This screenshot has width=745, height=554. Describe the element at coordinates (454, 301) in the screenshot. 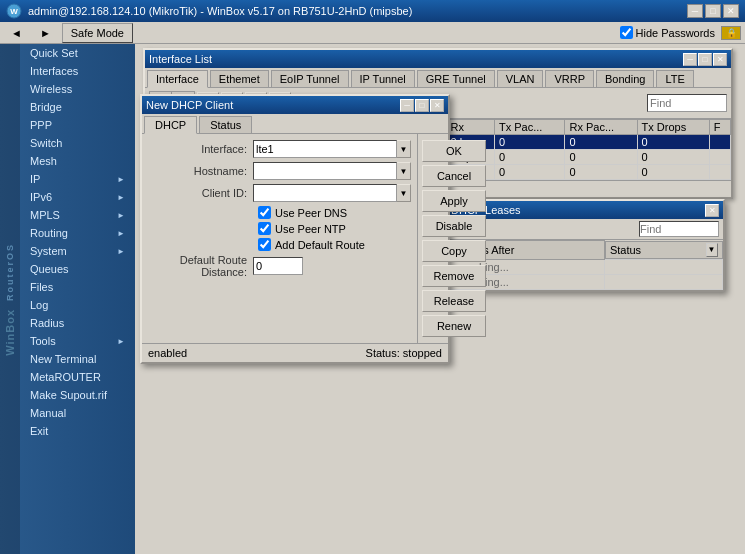

I see `release-button: Release` at that location.